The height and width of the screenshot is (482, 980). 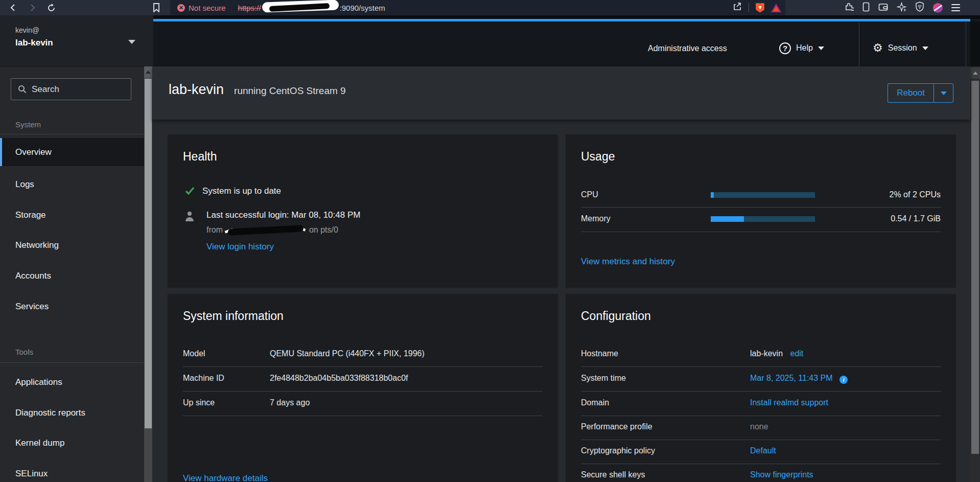 I want to click on leo-ai-sparkle-icon, so click(x=901, y=8).